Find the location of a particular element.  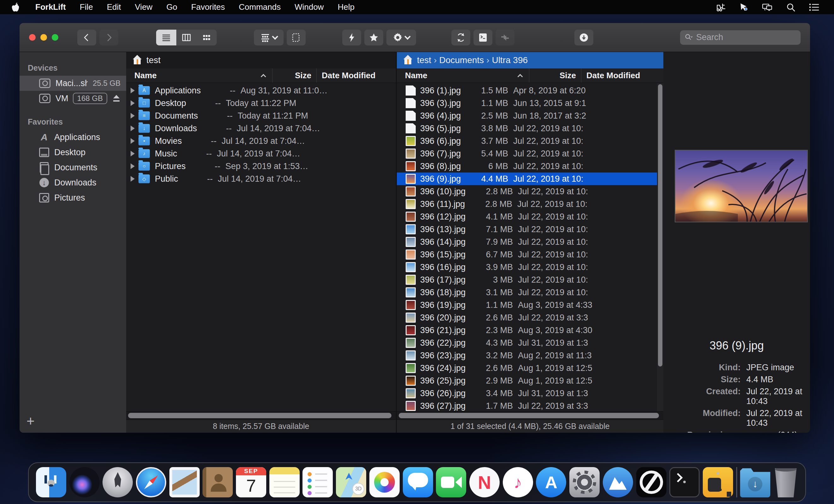

dock-icon-launchpad is located at coordinates (118, 482).